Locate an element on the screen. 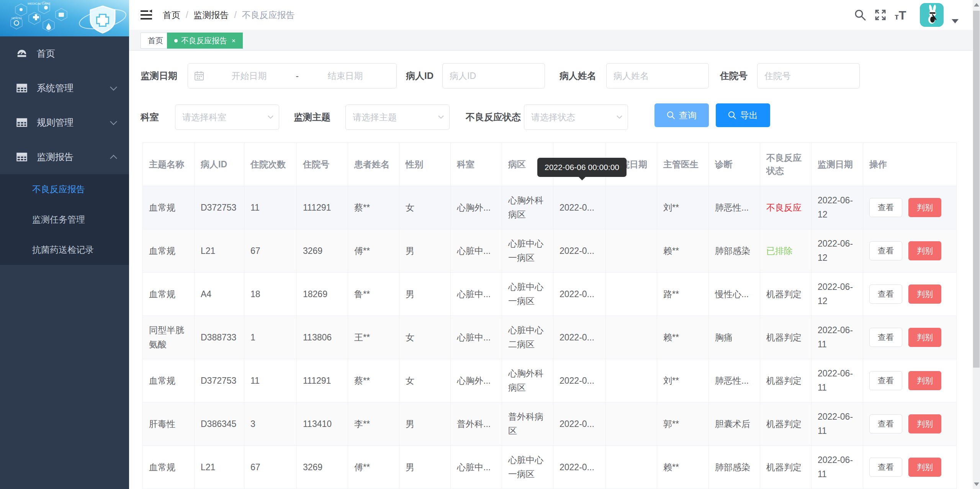 This screenshot has height=489, width=980. tag-home: 首页 is located at coordinates (155, 41).